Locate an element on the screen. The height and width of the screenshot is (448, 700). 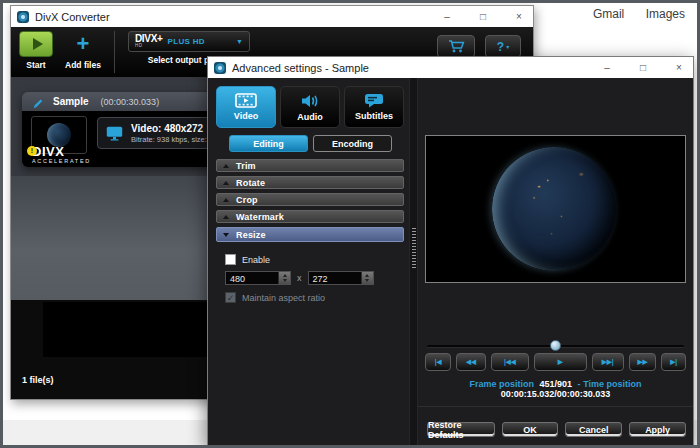
dialog-titlebar: Advanced settings - Sample – □ × is located at coordinates (450, 68).